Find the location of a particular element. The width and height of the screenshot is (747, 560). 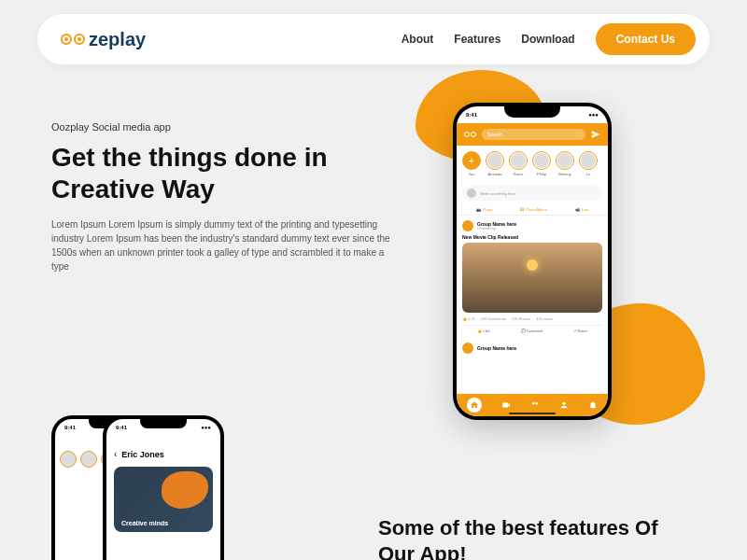

post-action-row: 📷 Photo 🖼 Photo Album 📹 Live is located at coordinates (532, 210).